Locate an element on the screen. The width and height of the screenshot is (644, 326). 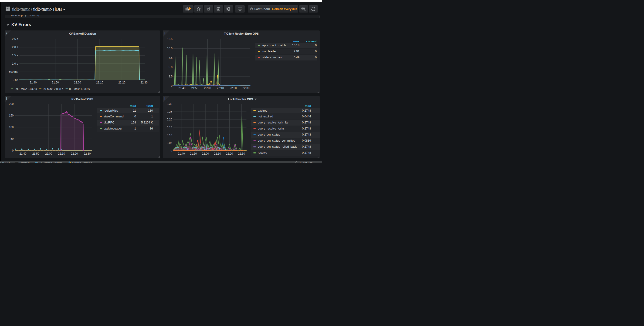
svg-text: Max: 2.047 s is located at coordinates (29, 89).